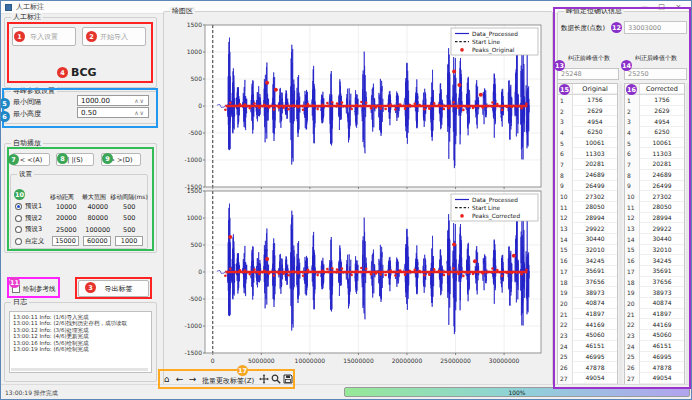  Describe the element at coordinates (27, 102) in the screenshot. I see `min-interval-label: 最小间隔` at that location.